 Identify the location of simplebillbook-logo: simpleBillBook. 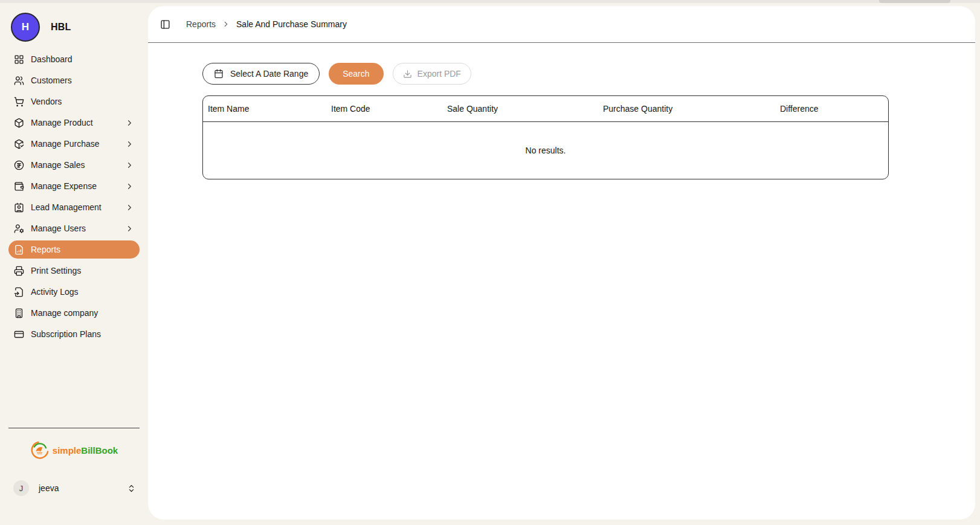
(74, 450).